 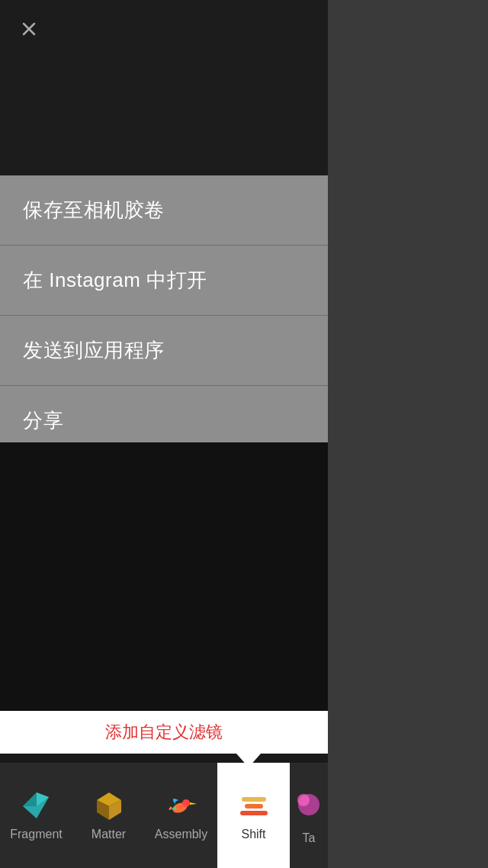 I want to click on matter-icon, so click(x=109, y=806).